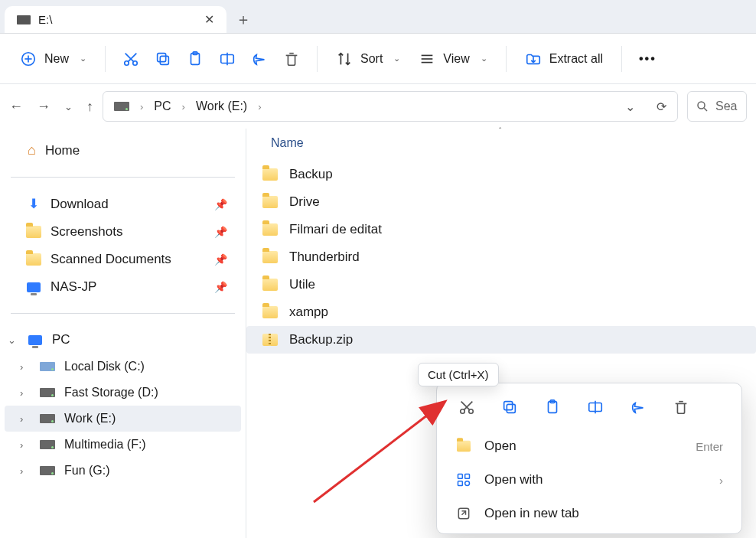  Describe the element at coordinates (32, 150) in the screenshot. I see `home-icon: ⌂` at that location.